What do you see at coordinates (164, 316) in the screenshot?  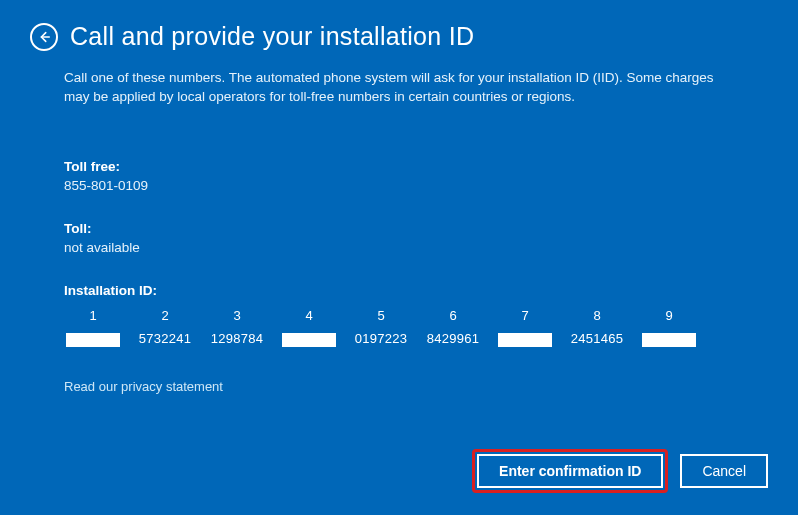 I see `iid-col-header: 2` at bounding box center [164, 316].